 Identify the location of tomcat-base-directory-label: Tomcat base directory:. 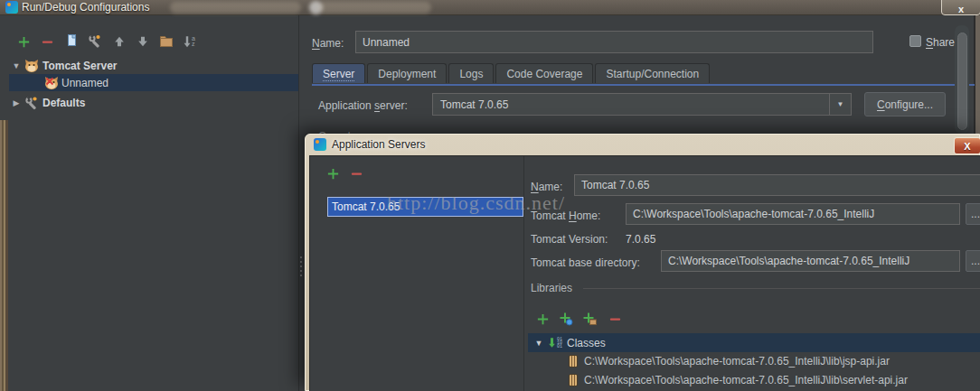
(586, 263).